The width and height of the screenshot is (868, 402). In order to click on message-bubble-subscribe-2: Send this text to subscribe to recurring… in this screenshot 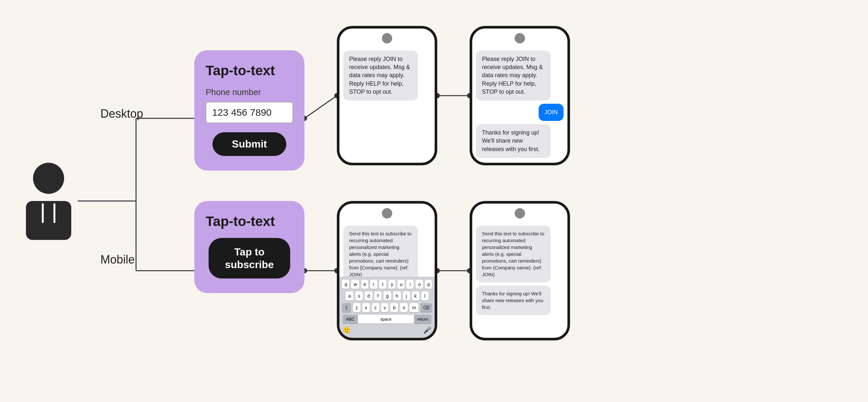, I will do `click(514, 254)`.